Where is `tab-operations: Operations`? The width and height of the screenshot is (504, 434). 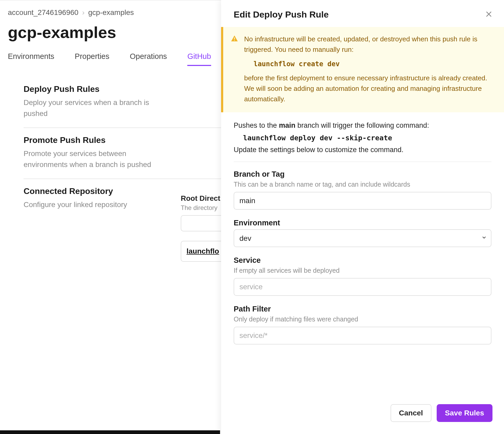
tab-operations: Operations is located at coordinates (148, 59).